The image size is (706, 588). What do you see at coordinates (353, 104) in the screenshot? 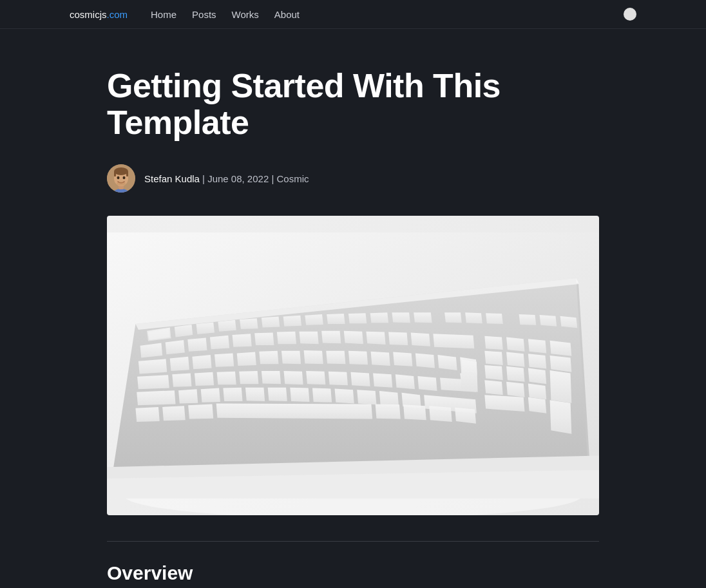
I see `post-title: Getting Started With This Template` at bounding box center [353, 104].